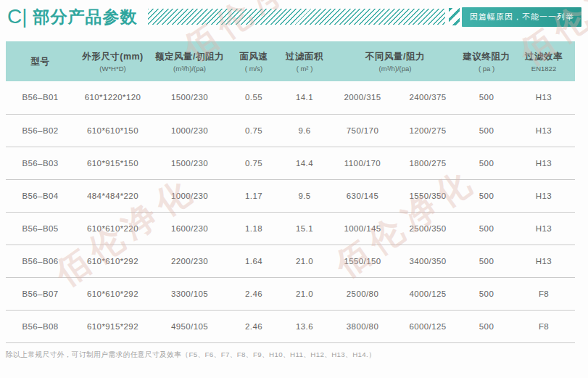 This screenshot has height=378, width=588. Describe the element at coordinates (305, 196) in the screenshot. I see `cell-filter-area: 9.5` at that location.